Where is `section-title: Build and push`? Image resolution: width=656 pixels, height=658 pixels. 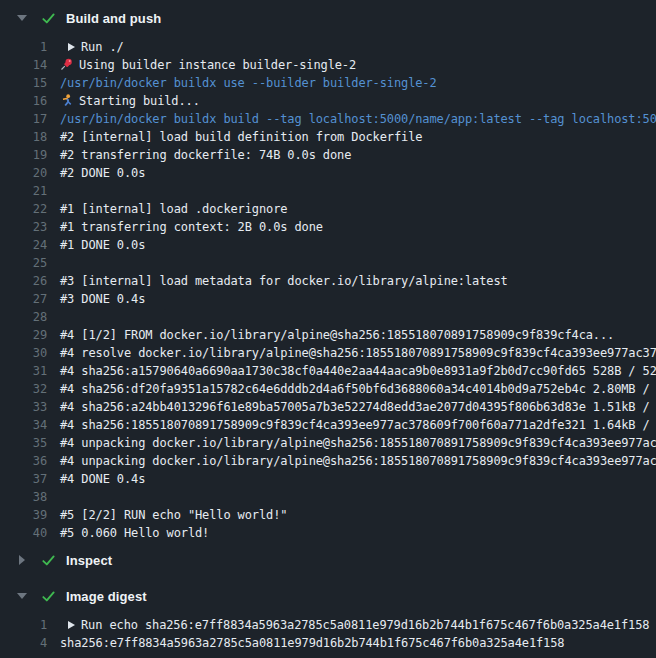
section-title: Build and push is located at coordinates (114, 18).